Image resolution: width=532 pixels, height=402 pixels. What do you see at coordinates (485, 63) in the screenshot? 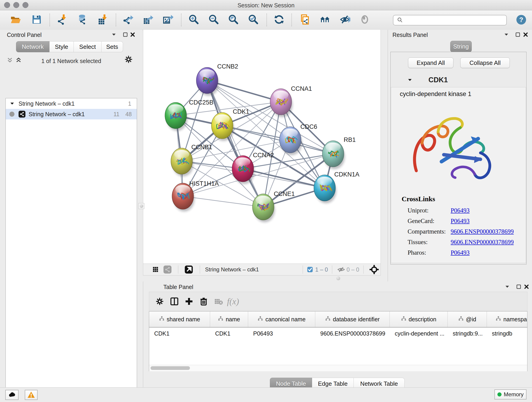
I see `collapse-all-button: Collapse All` at bounding box center [485, 63].